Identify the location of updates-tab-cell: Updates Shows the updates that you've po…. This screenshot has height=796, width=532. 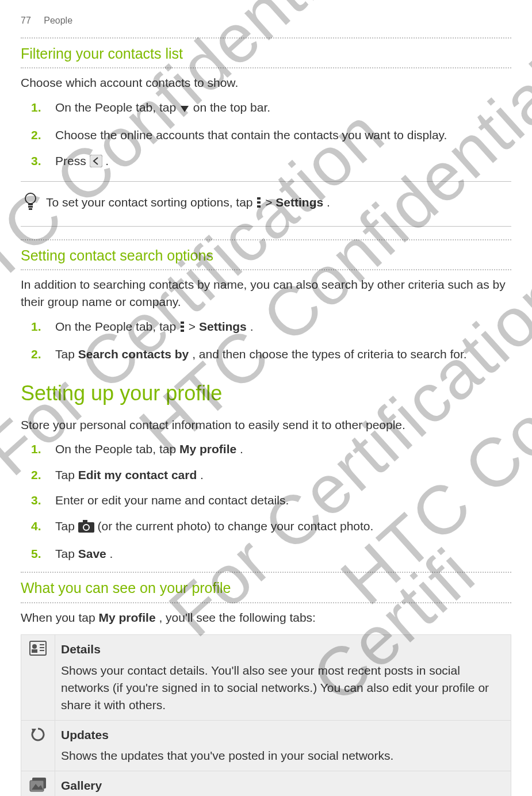
(283, 745).